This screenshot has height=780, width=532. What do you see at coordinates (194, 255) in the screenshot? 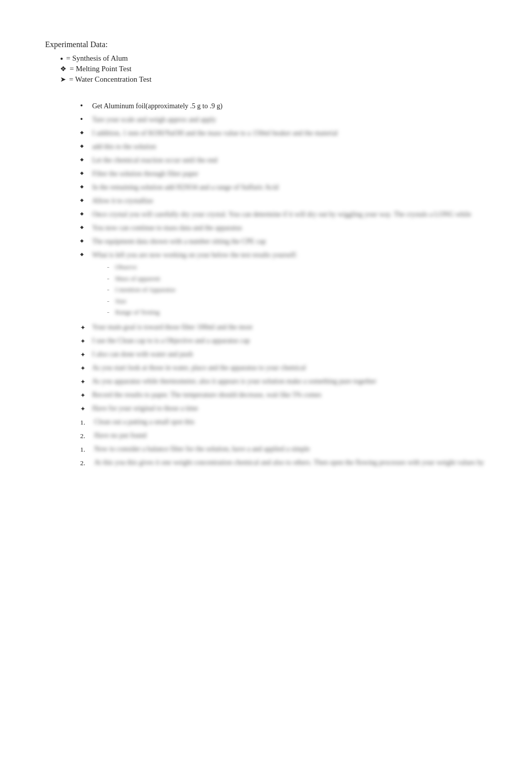
I see `item-text: What is left you are now working on your…` at bounding box center [194, 255].